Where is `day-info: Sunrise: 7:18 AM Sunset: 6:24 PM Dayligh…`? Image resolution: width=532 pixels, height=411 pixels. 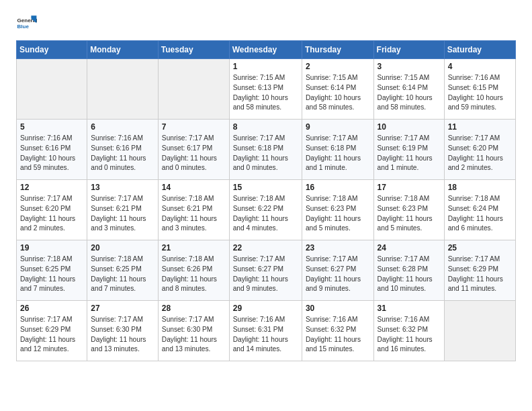
day-info: Sunrise: 7:18 AM Sunset: 6:24 PM Dayligh… is located at coordinates (480, 214).